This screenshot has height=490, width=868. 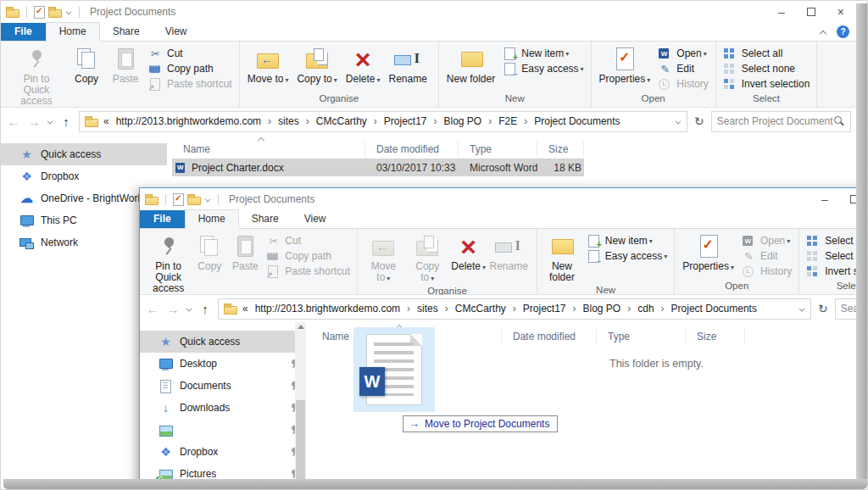 I want to click on ribbon-button: Select none, so click(x=766, y=69).